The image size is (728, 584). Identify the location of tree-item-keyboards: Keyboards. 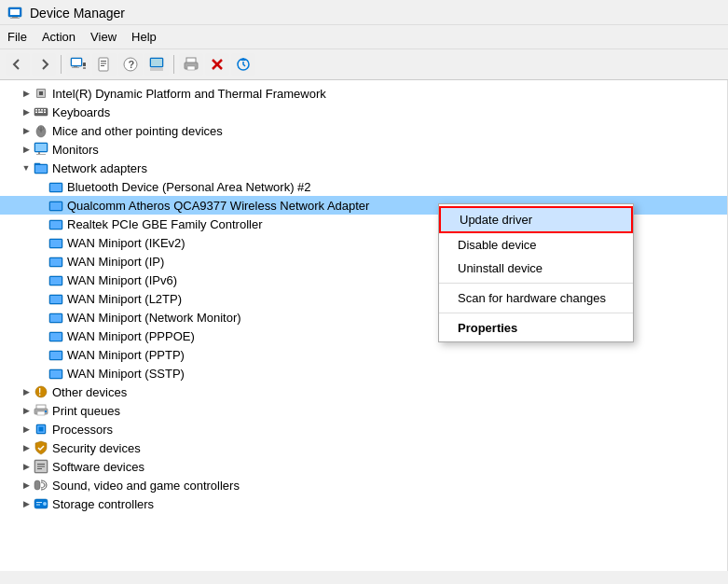
(364, 112).